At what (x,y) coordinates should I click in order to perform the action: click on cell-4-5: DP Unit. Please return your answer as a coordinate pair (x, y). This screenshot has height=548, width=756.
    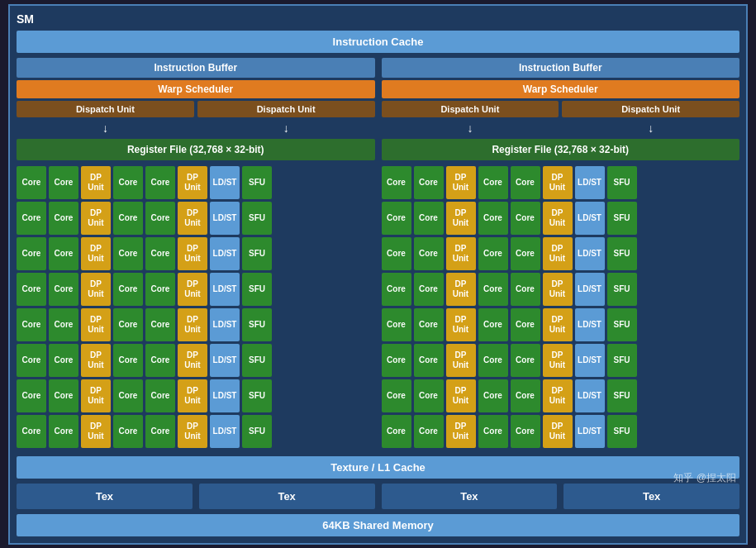
    Looking at the image, I should click on (558, 325).